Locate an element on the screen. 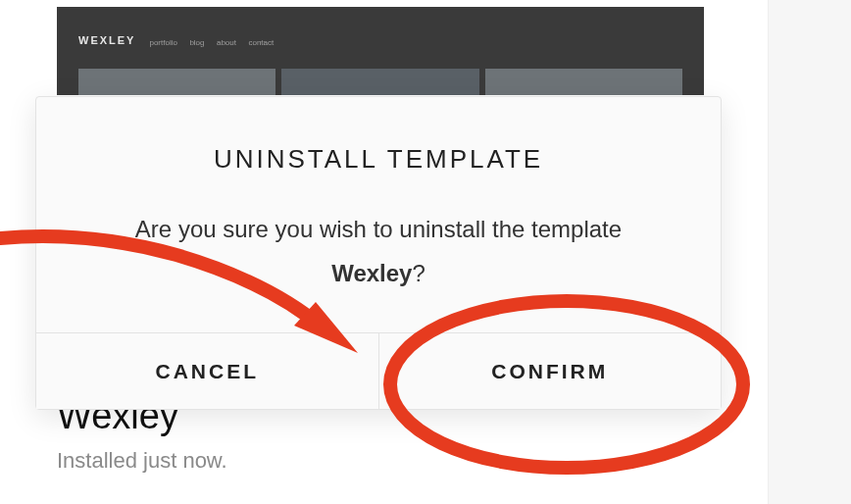  confirm-button: CONFIRM is located at coordinates (550, 371).